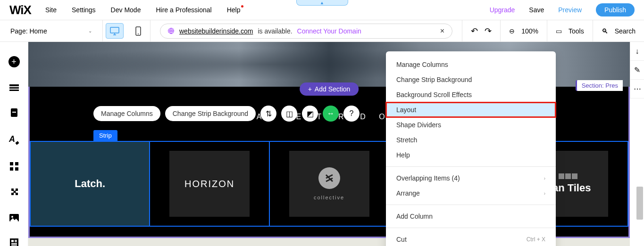 The image size is (644, 246). Describe the element at coordinates (625, 31) in the screenshot. I see `search-label: Search` at that location.